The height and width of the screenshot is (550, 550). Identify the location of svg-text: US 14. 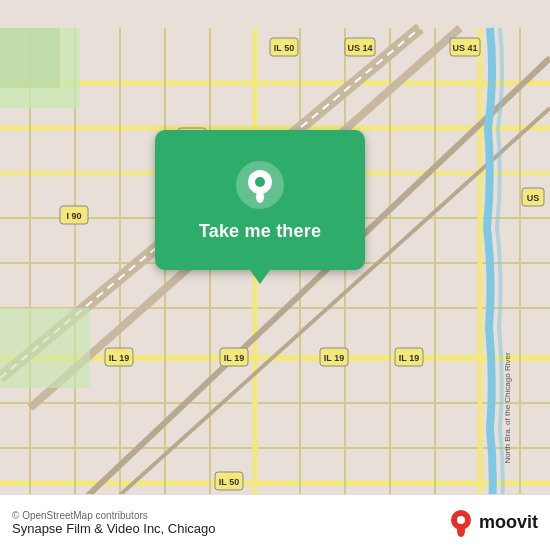
(360, 48).